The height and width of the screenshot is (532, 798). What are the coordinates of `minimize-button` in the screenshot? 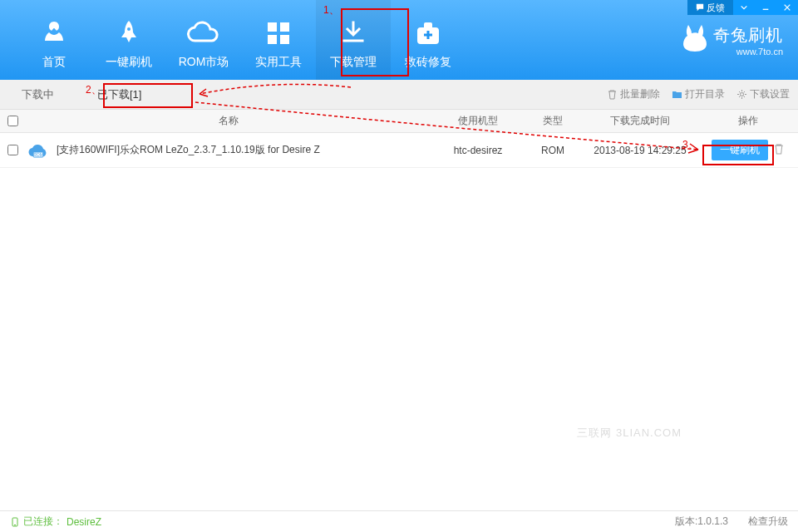 It's located at (766, 7).